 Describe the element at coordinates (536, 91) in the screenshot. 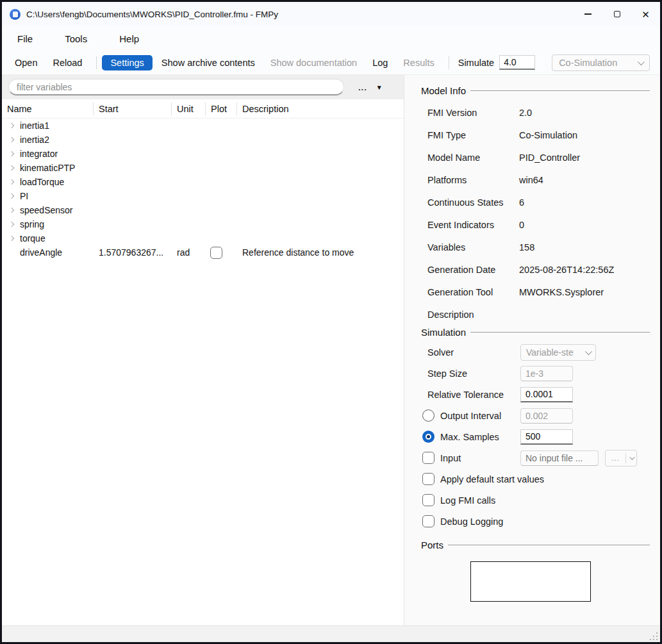

I see `model-info-group-header: Model Info` at that location.